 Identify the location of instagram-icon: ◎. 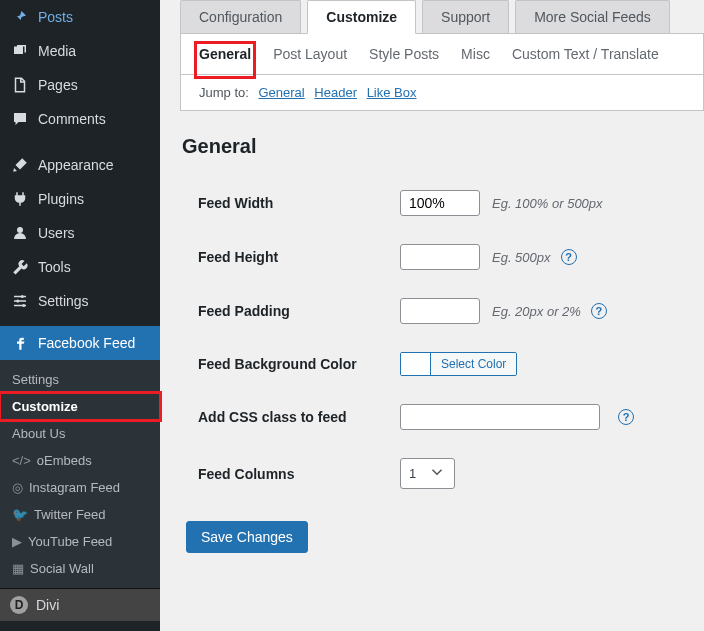
(18, 488).